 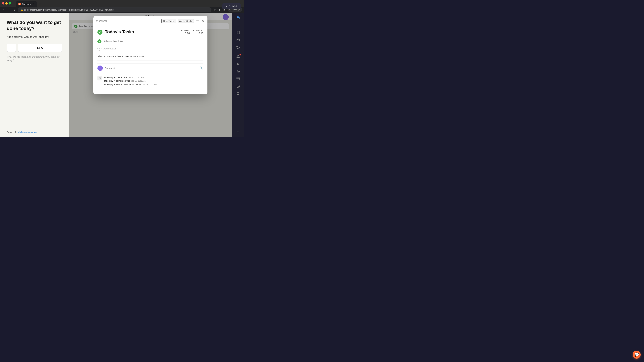 What do you see at coordinates (238, 94) in the screenshot?
I see `sidebar-icon-search` at bounding box center [238, 94].